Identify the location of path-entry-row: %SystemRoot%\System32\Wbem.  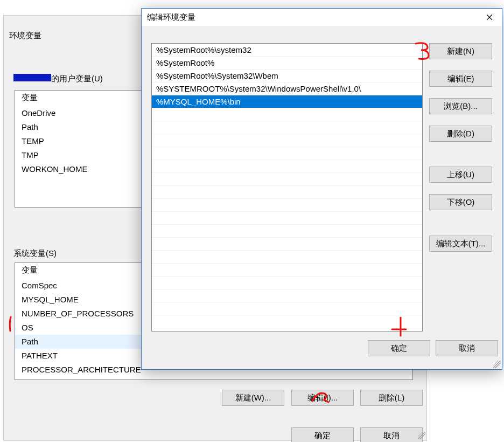
(287, 76).